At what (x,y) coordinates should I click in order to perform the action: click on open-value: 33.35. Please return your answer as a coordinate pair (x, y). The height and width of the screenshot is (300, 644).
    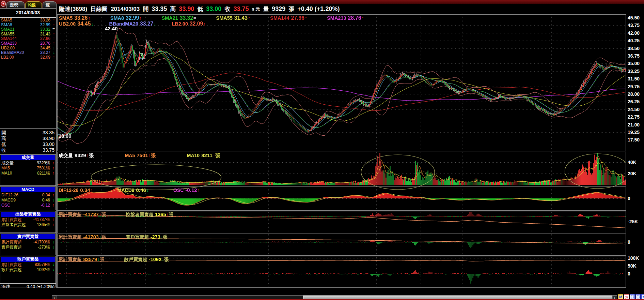
    Looking at the image, I should click on (159, 9).